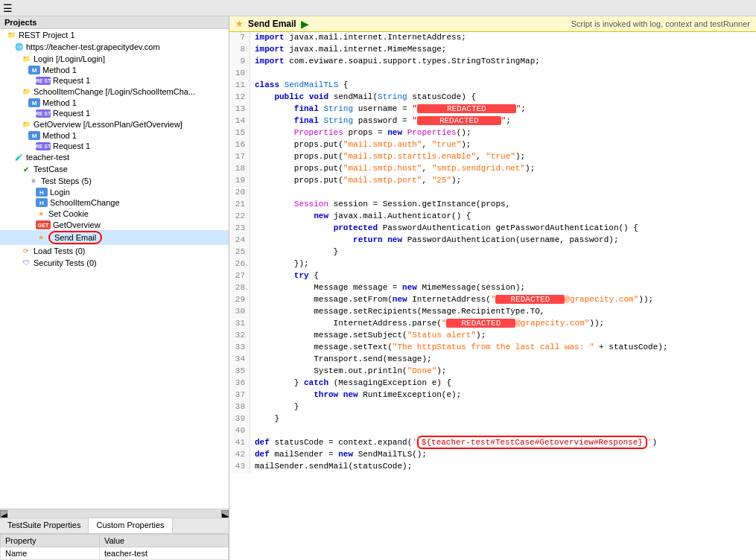  Describe the element at coordinates (115, 59) in the screenshot. I see `tree-item-login-folder: 📁 Login [/Login/Login]` at that location.